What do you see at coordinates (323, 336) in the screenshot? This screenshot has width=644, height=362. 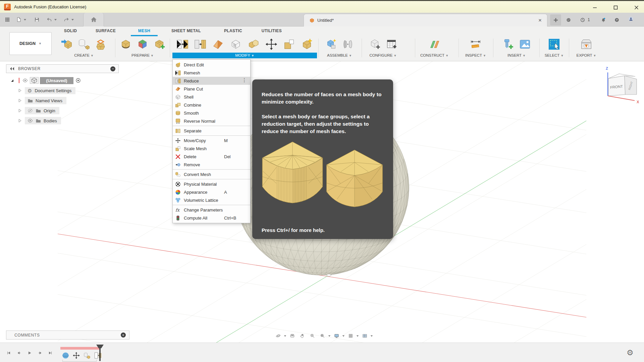 I see `fit-icon` at bounding box center [323, 336].